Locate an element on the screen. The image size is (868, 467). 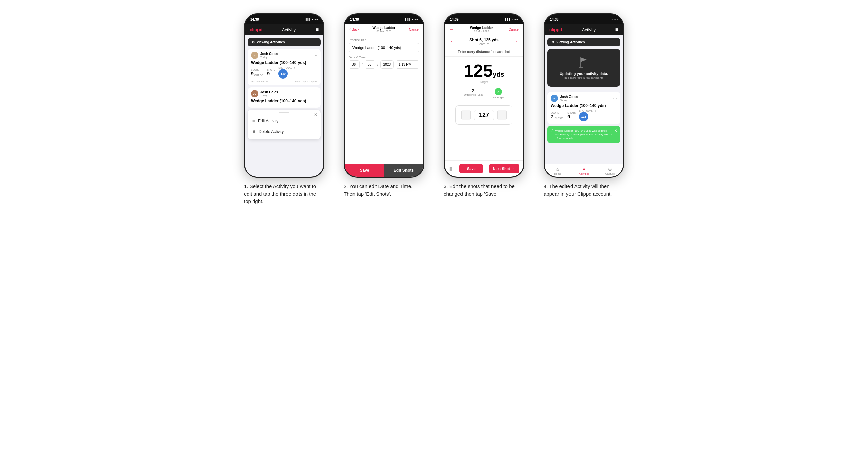
yds-value-3: 125 is located at coordinates (478, 71).